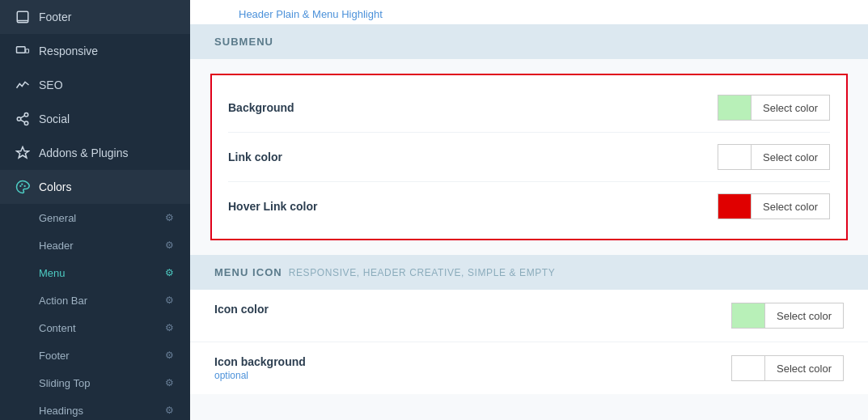 The height and width of the screenshot is (420, 868). I want to click on sidebar-item-addons: Addons & Plugins, so click(95, 153).